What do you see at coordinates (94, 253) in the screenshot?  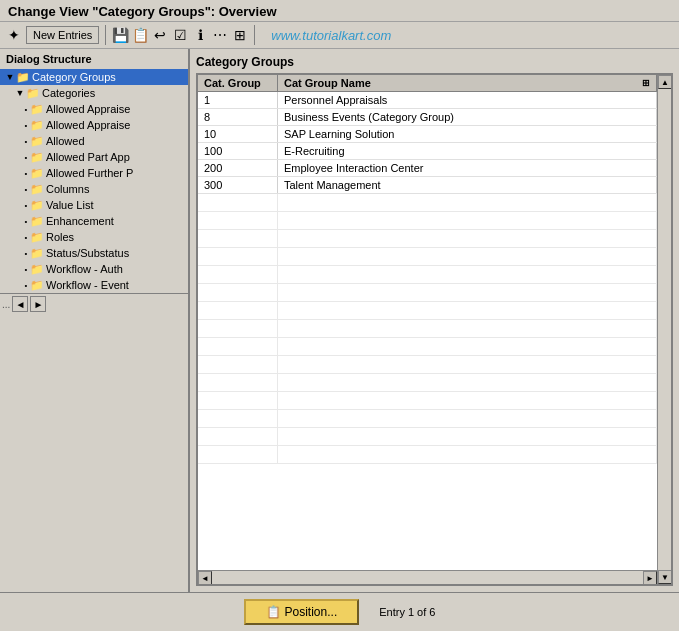 I see `tree-item-status: • 📁 Status/Substatus` at bounding box center [94, 253].